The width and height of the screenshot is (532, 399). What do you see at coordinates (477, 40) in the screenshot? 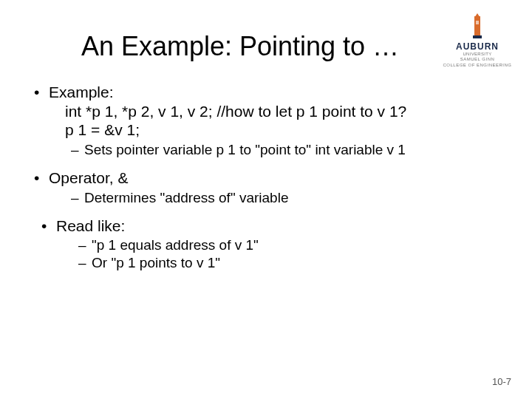
I see `auburn-logo: AUBURN UNIVERSITY SAMUEL GINN COLLEGE OF…` at bounding box center [477, 40].